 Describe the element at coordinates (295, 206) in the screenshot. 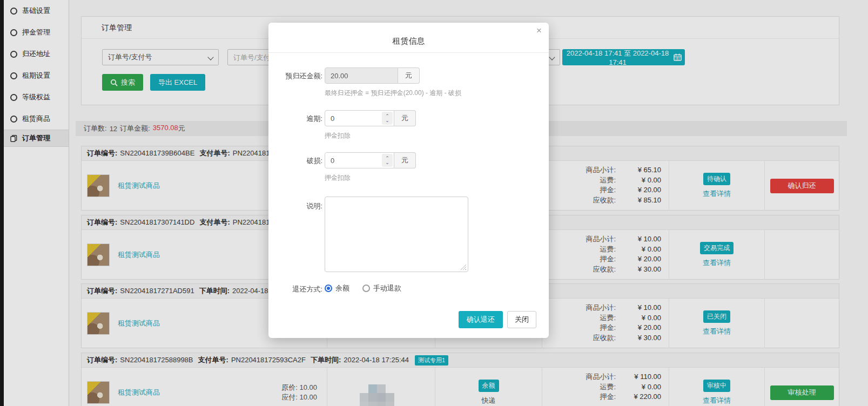

I see `note-label: 说明:` at that location.